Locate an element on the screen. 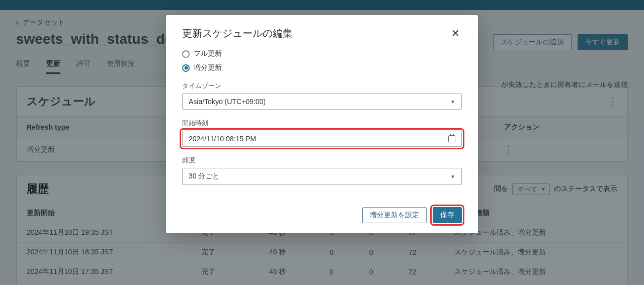 The height and width of the screenshot is (285, 644). timezone-select: Asia/Tokyo (UTC+09:00) ▼ is located at coordinates (322, 102).